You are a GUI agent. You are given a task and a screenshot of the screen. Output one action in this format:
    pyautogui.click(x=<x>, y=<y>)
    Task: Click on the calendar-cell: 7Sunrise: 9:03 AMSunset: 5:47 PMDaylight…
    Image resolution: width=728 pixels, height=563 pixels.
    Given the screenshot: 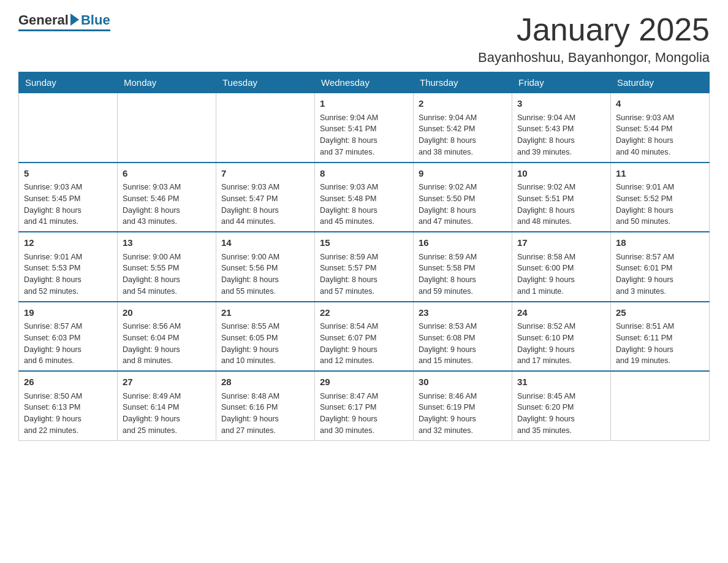 What is the action you would take?
    pyautogui.click(x=266, y=197)
    